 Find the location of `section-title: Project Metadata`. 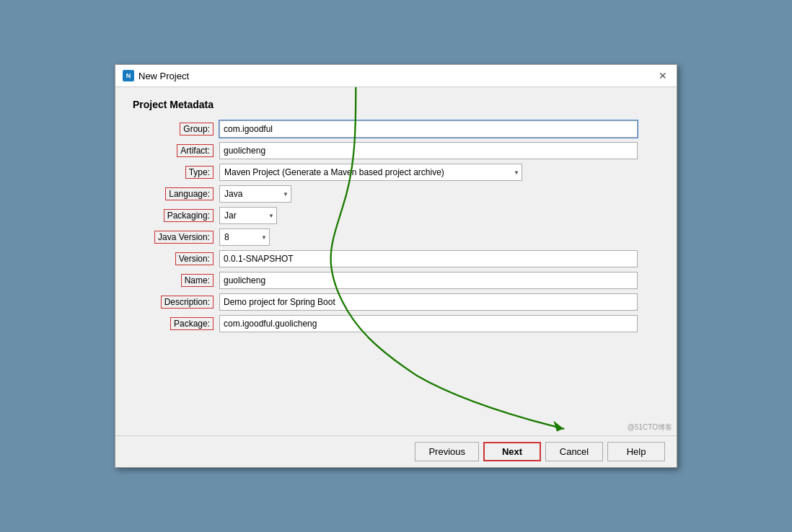

section-title: Project Metadata is located at coordinates (396, 105).